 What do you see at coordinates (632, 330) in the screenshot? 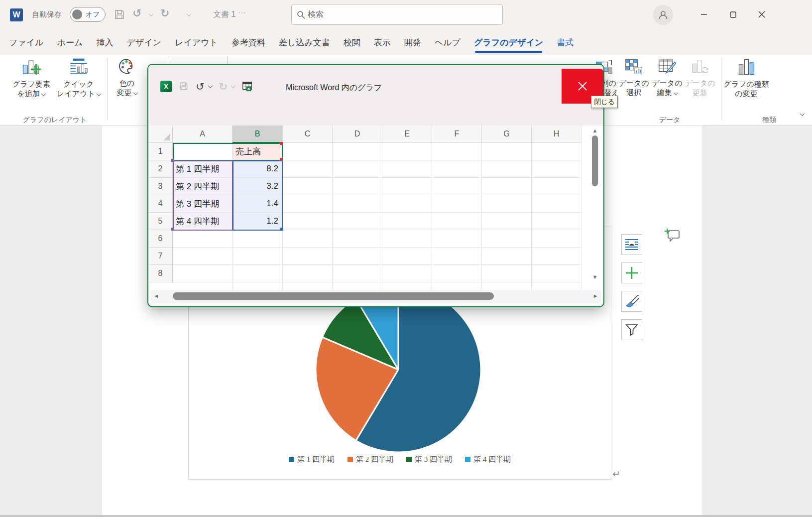
I see `chart-filters-button` at bounding box center [632, 330].